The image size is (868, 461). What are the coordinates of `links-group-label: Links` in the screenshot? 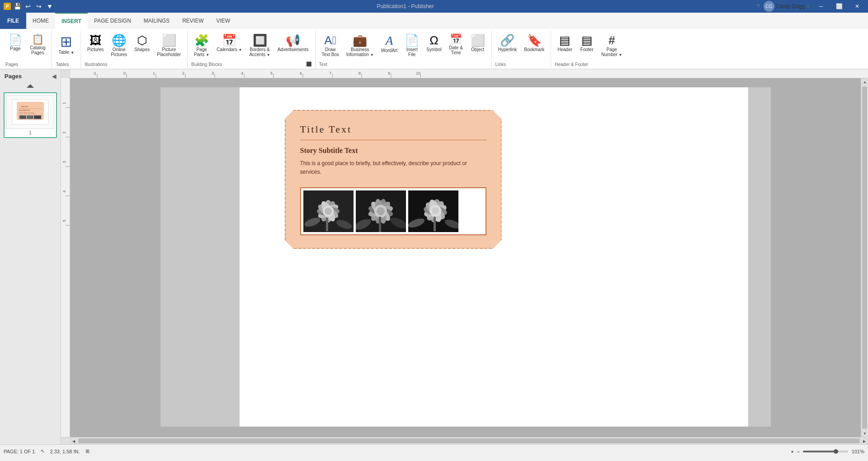 It's located at (501, 64).